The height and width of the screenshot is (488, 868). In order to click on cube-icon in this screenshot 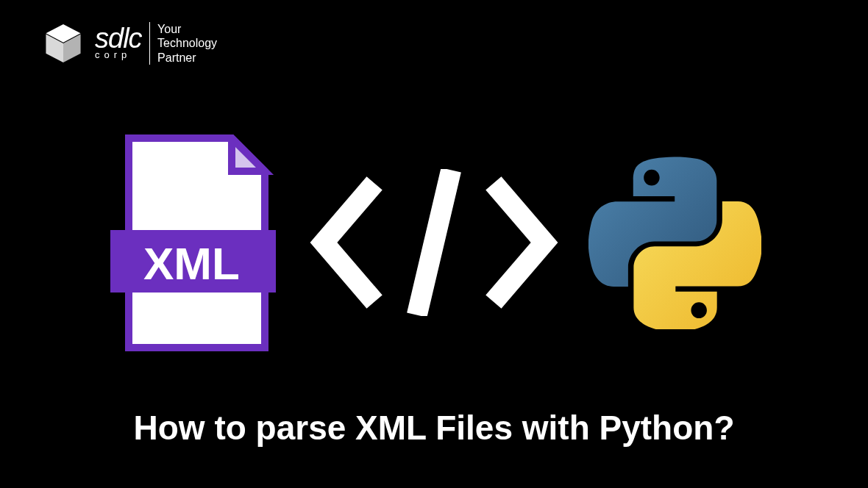, I will do `click(63, 43)`.